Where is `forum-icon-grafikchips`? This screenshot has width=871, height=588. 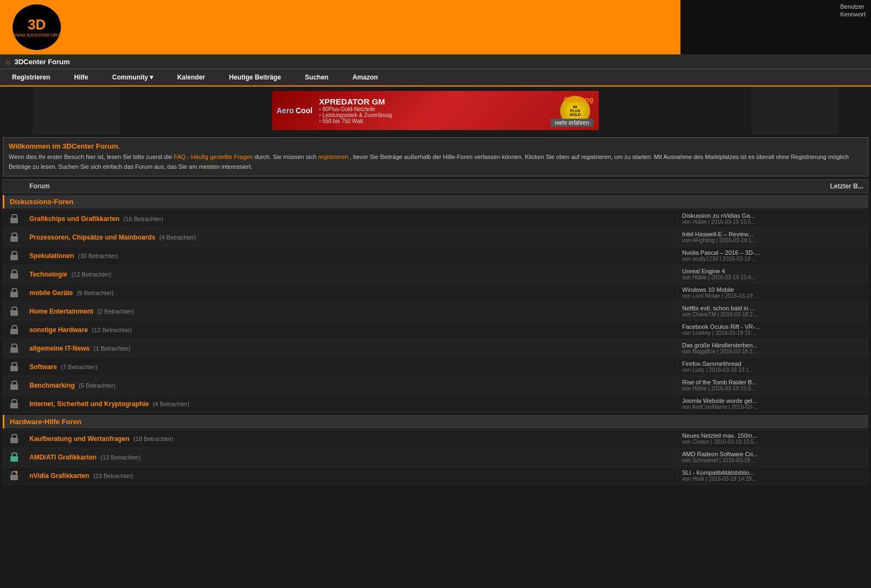 forum-icon-grafikchips is located at coordinates (14, 219).